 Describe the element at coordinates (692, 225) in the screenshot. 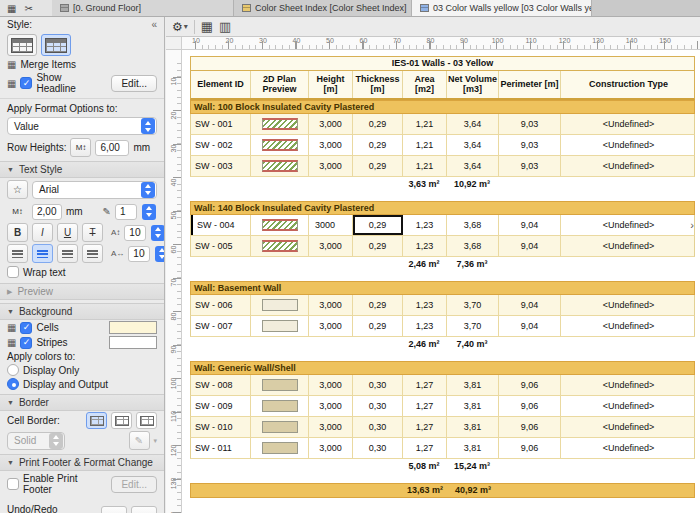

I see `popup-chevron-icon: ›` at that location.